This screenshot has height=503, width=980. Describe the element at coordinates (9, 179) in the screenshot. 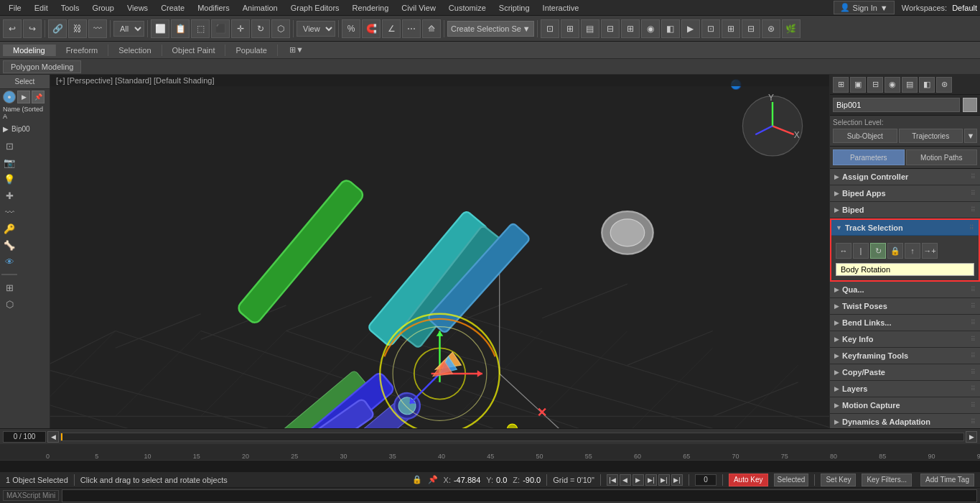

I see `light-icon: 💡` at that location.